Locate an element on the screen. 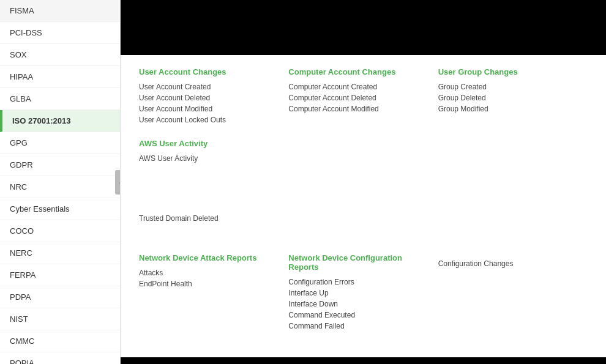 This screenshot has height=364, width=606. section-item: User Account Locked Outs is located at coordinates (208, 120).